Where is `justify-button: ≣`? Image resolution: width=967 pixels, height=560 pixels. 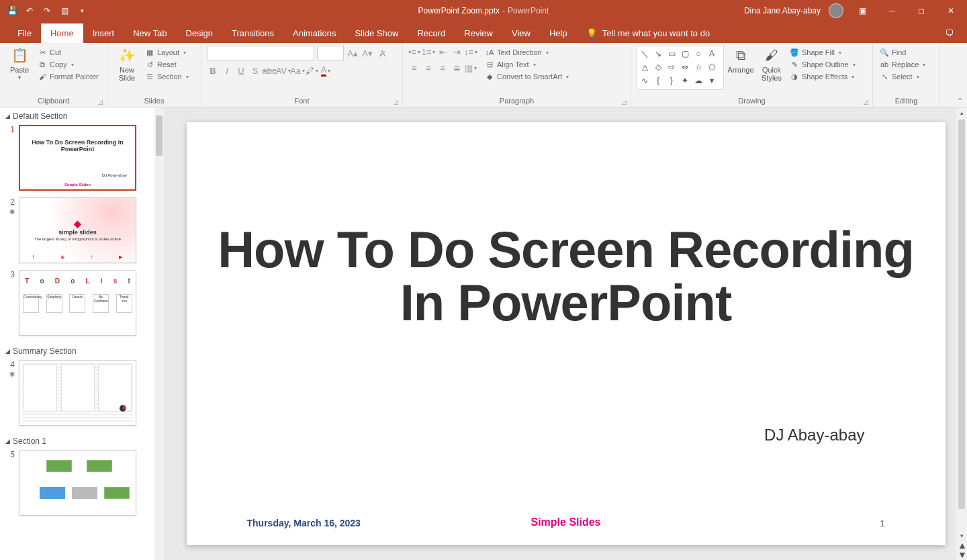
justify-button: ≣ is located at coordinates (457, 68).